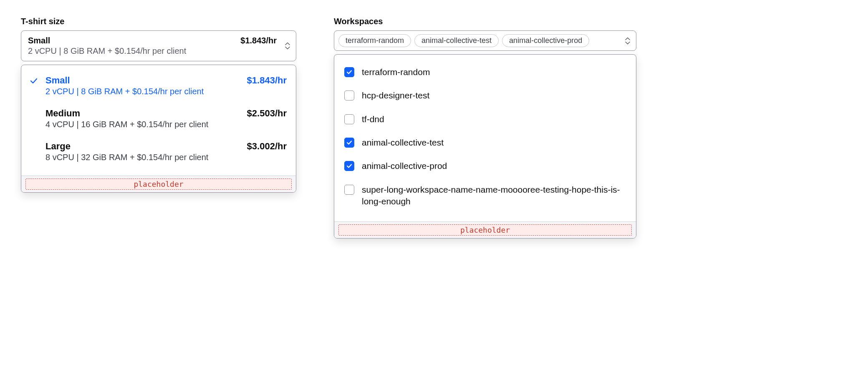 This screenshot has height=387, width=868. I want to click on workspaces-label: Workspaces, so click(485, 22).